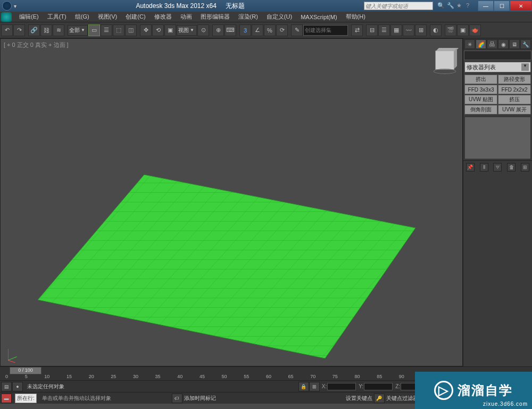 Image resolution: width=532 pixels, height=409 pixels. I want to click on select-region-icon: ⬚, so click(119, 30).